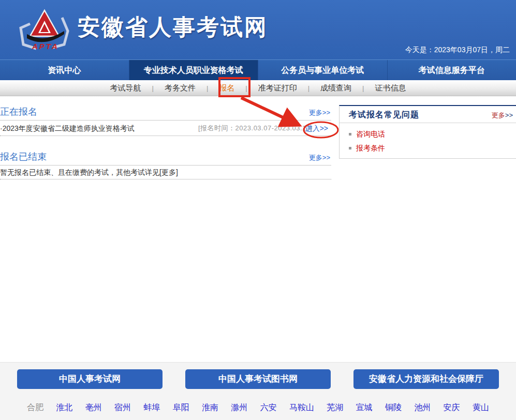  What do you see at coordinates (427, 132) in the screenshot?
I see `faq-panel: 考试报名常见问题 更多>> 咨询电话 报考条件` at bounding box center [427, 132].